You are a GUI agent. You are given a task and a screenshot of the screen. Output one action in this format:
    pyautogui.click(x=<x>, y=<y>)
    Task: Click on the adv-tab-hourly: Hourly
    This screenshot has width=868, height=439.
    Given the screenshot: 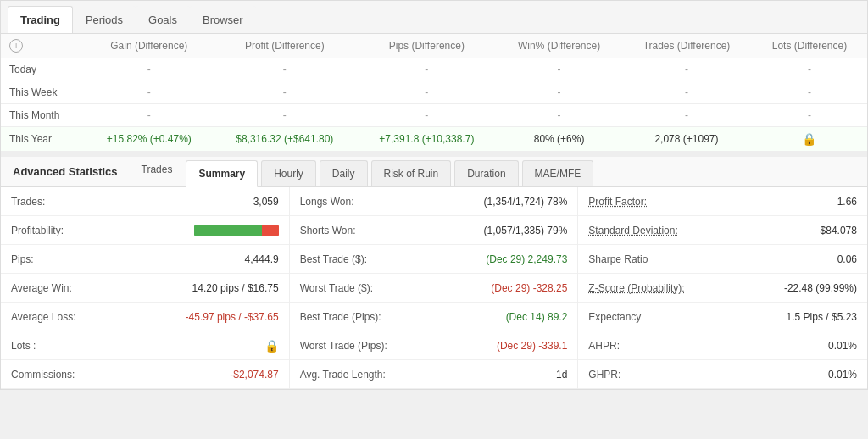 What is the action you would take?
    pyautogui.click(x=288, y=173)
    